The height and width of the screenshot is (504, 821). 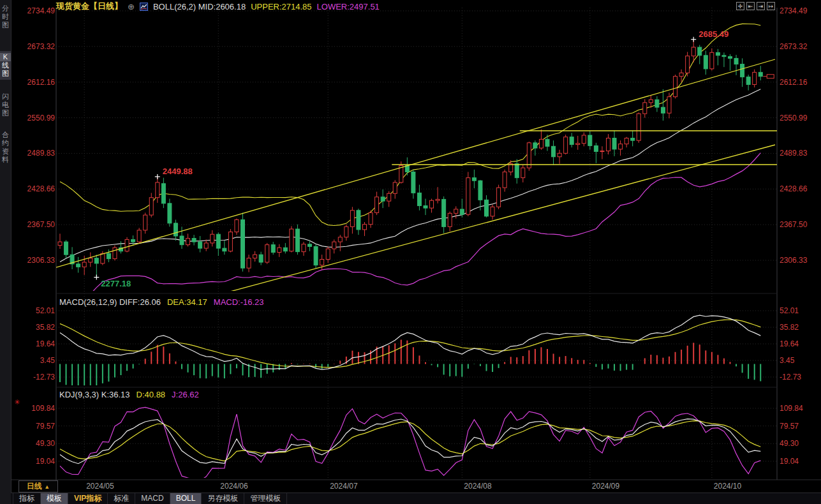 What do you see at coordinates (188, 302) in the screenshot?
I see `macd-dea-label: DEA:34.17` at bounding box center [188, 302].